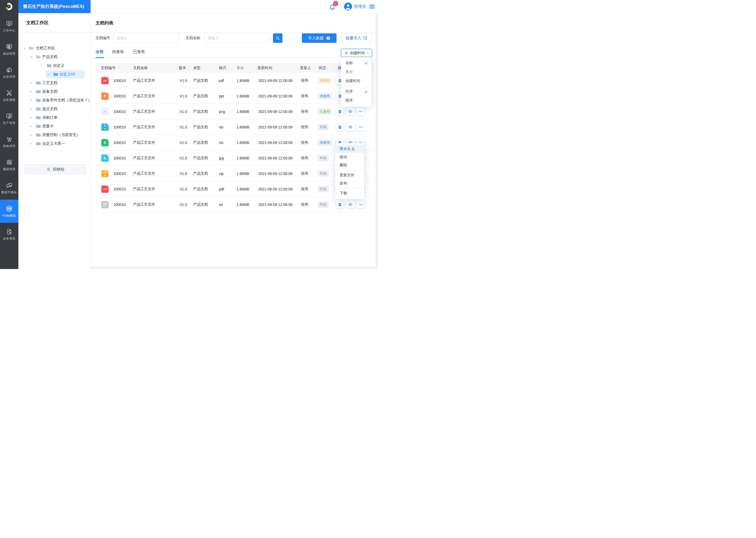 The width and height of the screenshot is (756, 538). I want to click on sidebar-item-label: 基础管理, so click(9, 54).